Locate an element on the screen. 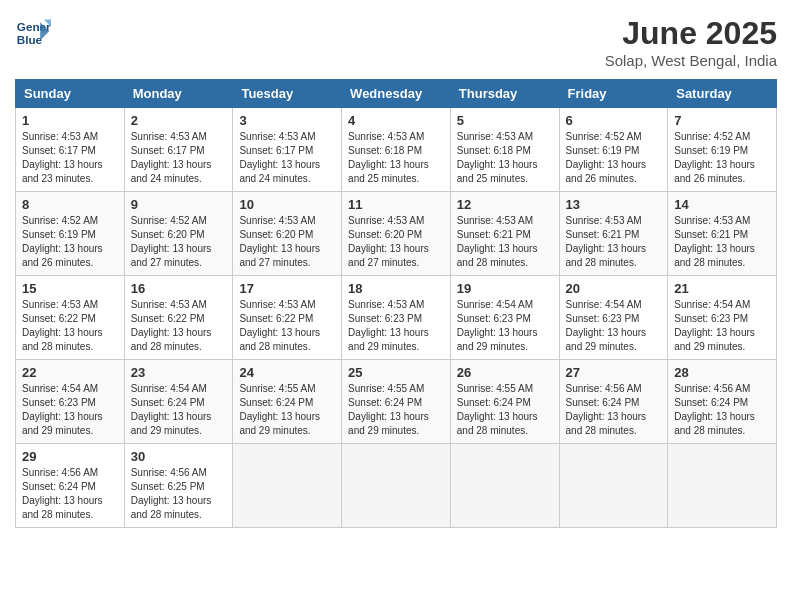 Image resolution: width=792 pixels, height=612 pixels. day-number: 2 is located at coordinates (179, 120).